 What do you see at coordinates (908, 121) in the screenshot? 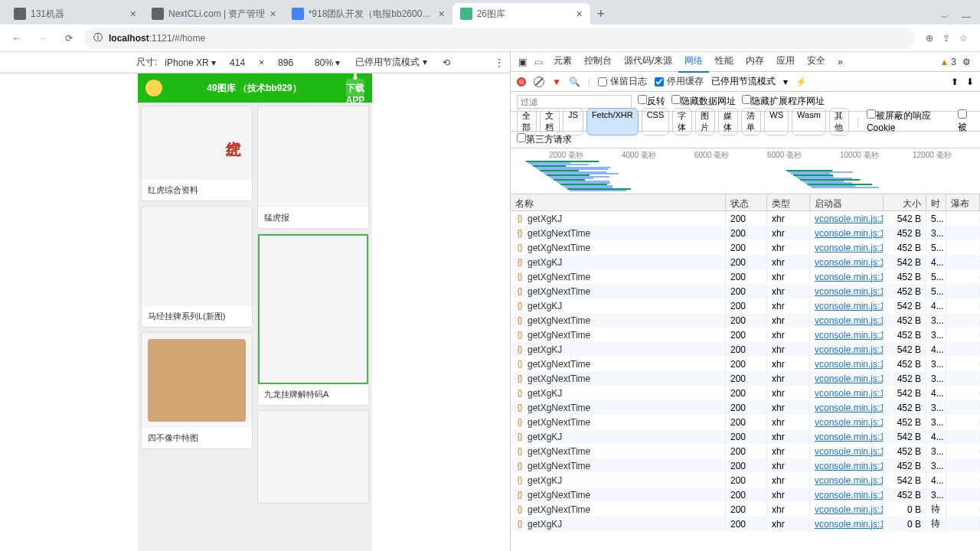
I see `blocked-cookie-checkbox: 被屏蔽的响应 Cookie` at bounding box center [908, 121].